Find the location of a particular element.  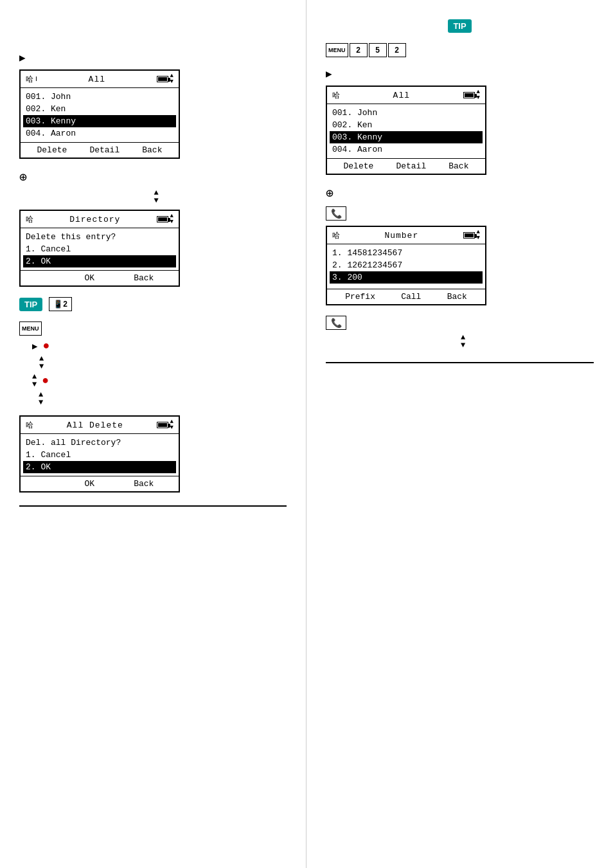

ok-option-2-selected: 2. OK is located at coordinates (100, 467).